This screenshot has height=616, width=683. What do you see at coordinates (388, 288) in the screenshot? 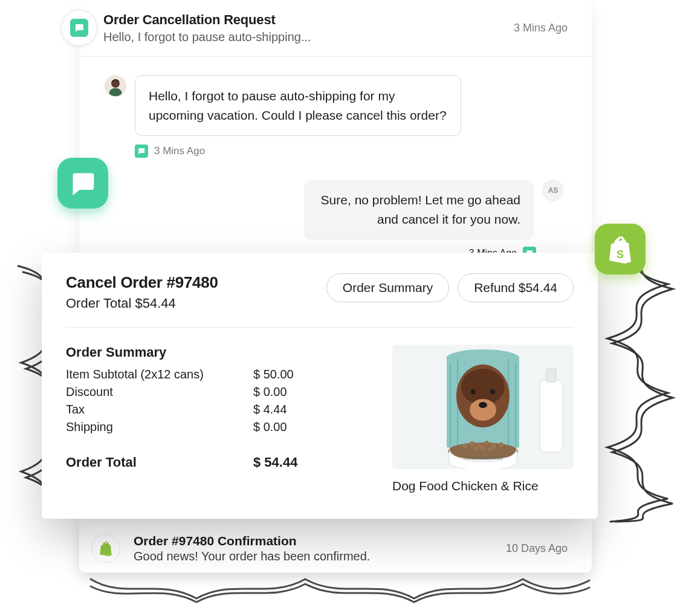
I see `order-summary-button: Order Summary` at bounding box center [388, 288].